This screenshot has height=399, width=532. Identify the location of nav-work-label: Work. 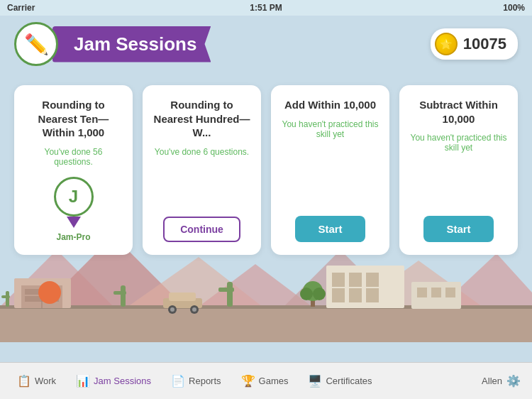
(45, 381).